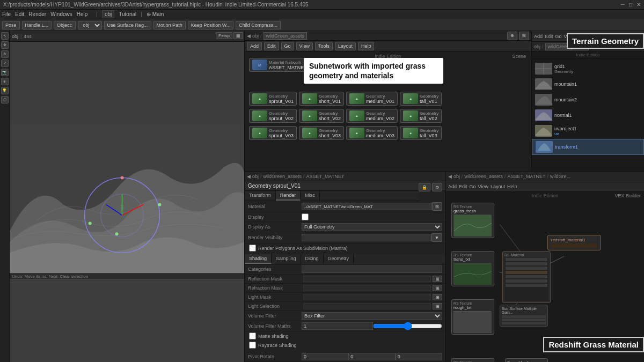 The width and height of the screenshot is (644, 362). What do you see at coordinates (372, 116) in the screenshot?
I see `node-medium-v02: ▲ Geometry medium_V02` at bounding box center [372, 116].